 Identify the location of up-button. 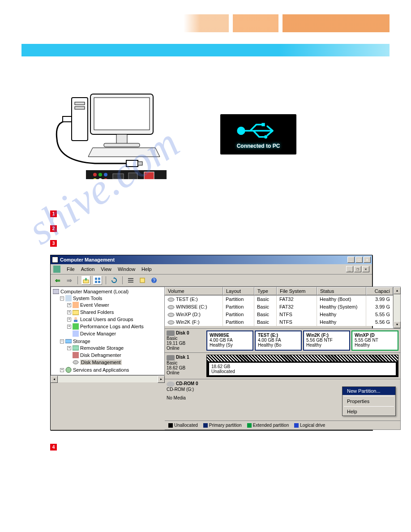
(86, 280).